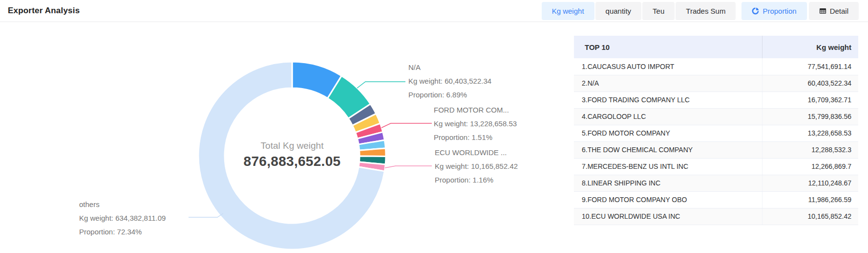 This screenshot has height=253, width=868. Describe the element at coordinates (810, 200) in the screenshot. I see `kg-weight-cell: 11,986,266.59` at that location.